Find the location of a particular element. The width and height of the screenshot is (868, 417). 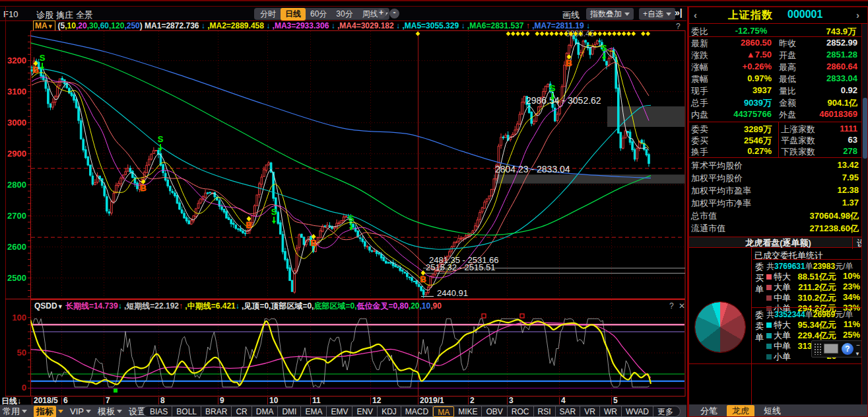

sell-block-row-label: 小单 is located at coordinates (779, 357).